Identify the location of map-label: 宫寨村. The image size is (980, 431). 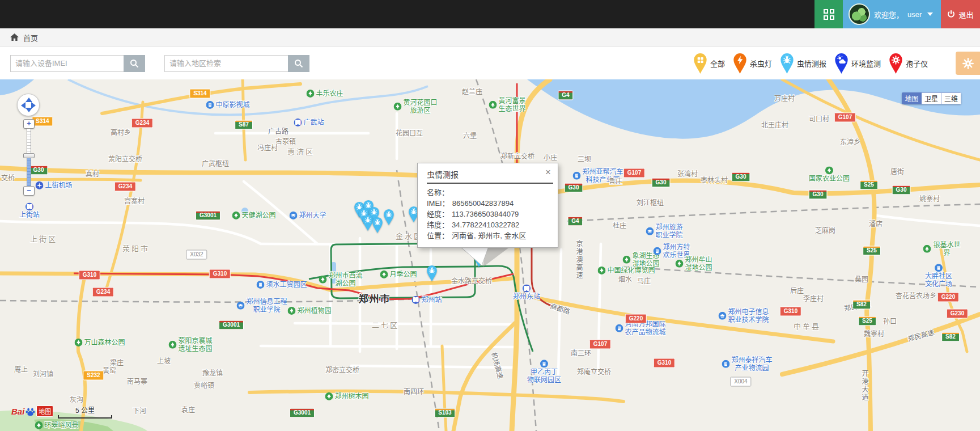
(134, 201).